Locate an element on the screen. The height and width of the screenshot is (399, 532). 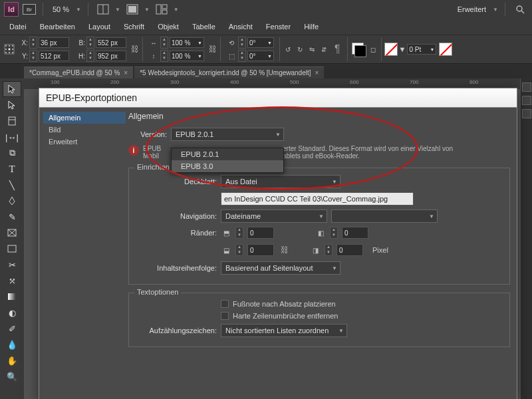
einrichten-legend: Einrichten is located at coordinates (153, 167).